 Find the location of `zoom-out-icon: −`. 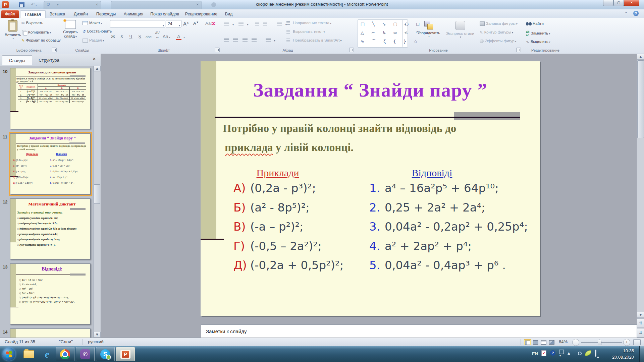

zoom-out-icon: − is located at coordinates (576, 343).